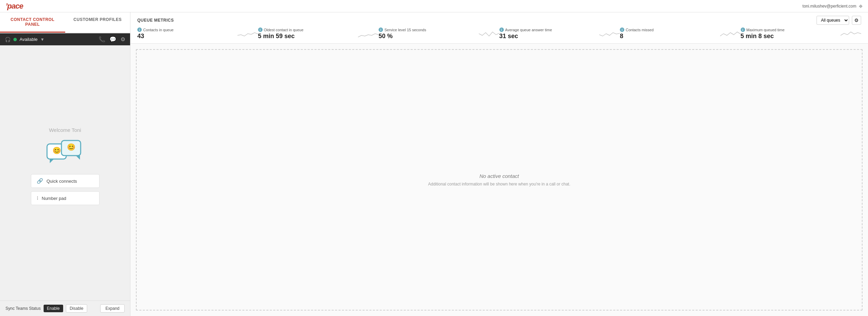  Describe the element at coordinates (113, 308) in the screenshot. I see `expand-button: Expand` at that location.